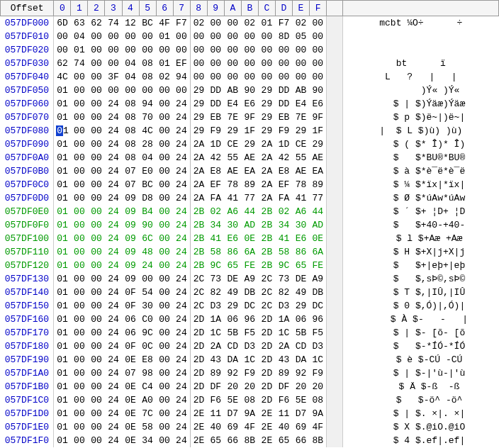 The image size is (499, 448). Describe the element at coordinates (147, 441) in the screenshot. I see `hex-cell: 34` at that location.